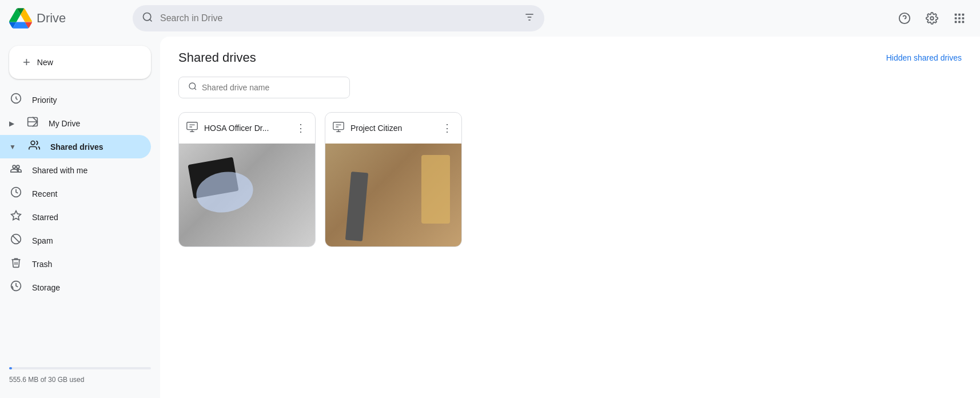 The width and height of the screenshot is (980, 398). Describe the element at coordinates (247, 195) in the screenshot. I see `drive-thumbnail-hosa` at that location.